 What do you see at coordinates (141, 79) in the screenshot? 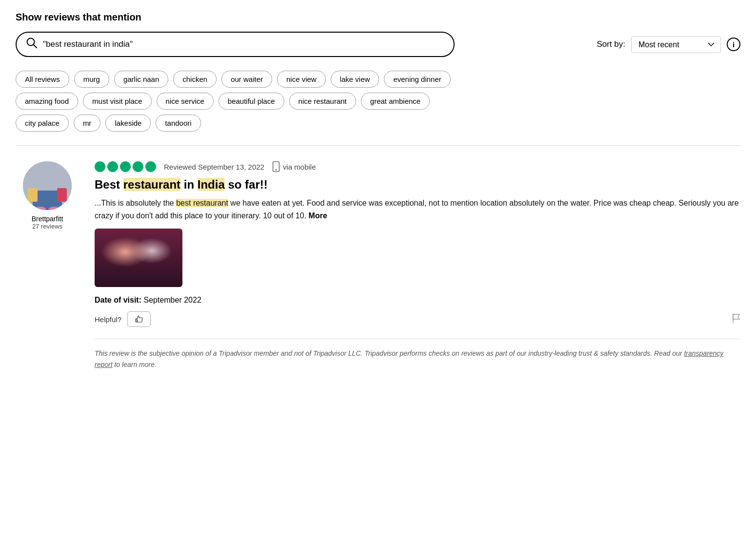
I see `tag-chip: garlic naan` at bounding box center [141, 79].